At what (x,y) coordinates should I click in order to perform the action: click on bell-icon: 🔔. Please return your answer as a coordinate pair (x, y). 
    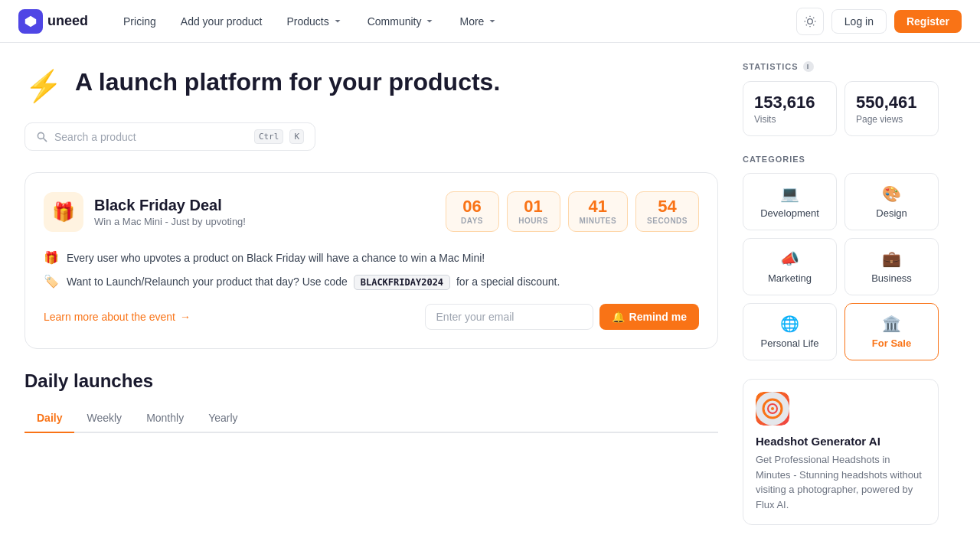
    Looking at the image, I should click on (619, 317).